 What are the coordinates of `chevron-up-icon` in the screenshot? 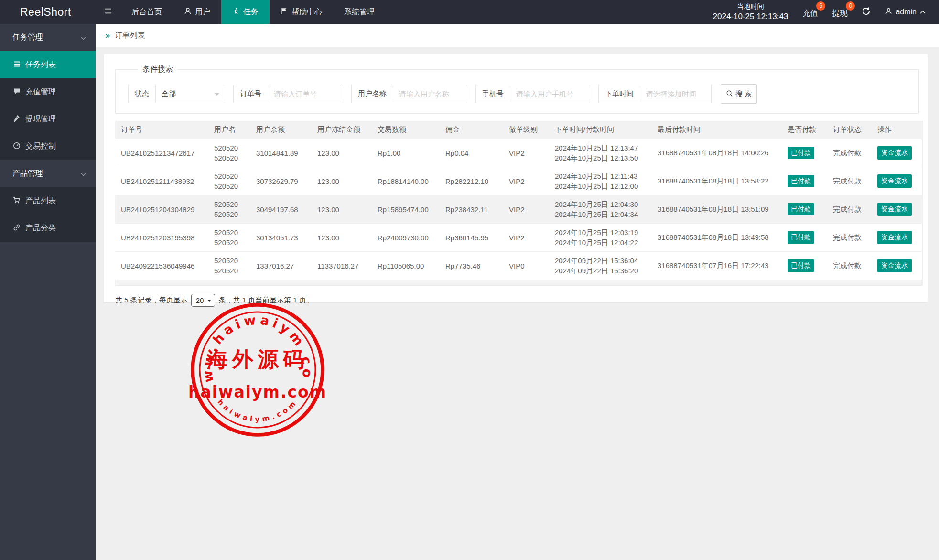 It's located at (923, 12).